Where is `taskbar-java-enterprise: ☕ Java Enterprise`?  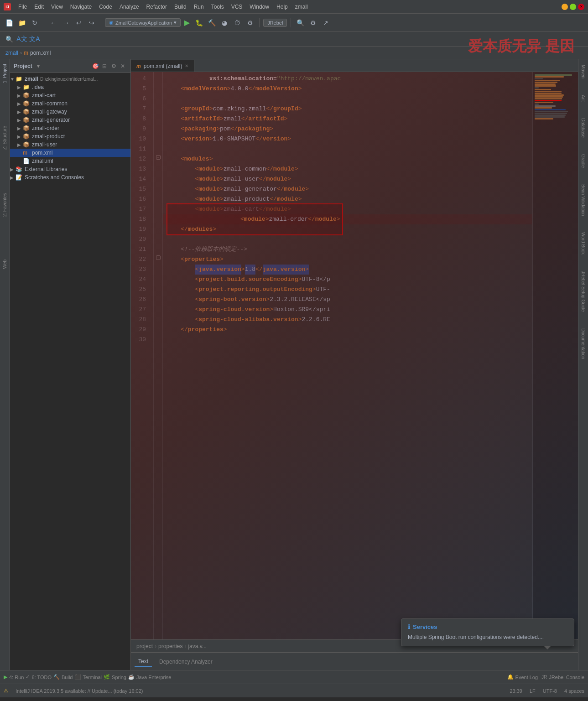 taskbar-java-enterprise: ☕ Java Enterprise is located at coordinates (150, 677).